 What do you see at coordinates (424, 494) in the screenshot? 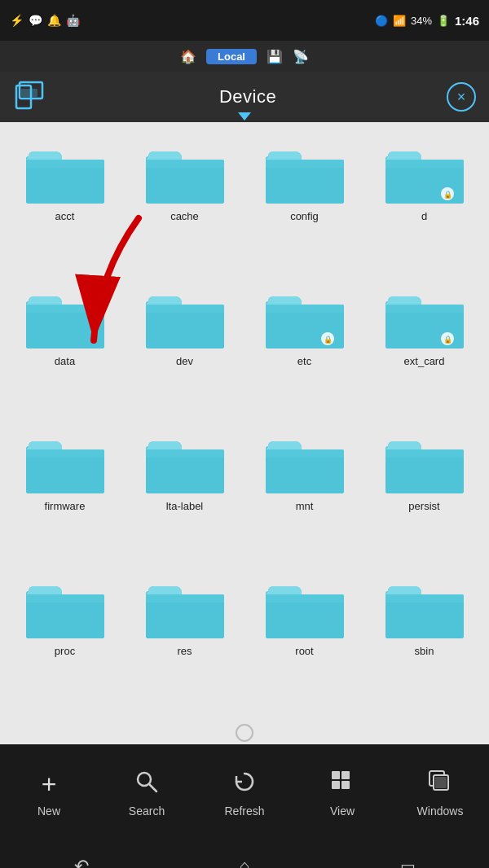
I see `folder-item-persist: persist` at bounding box center [424, 494].